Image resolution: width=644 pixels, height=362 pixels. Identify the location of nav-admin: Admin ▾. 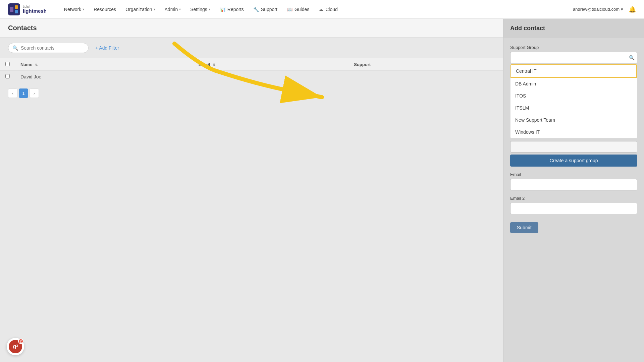
(173, 9).